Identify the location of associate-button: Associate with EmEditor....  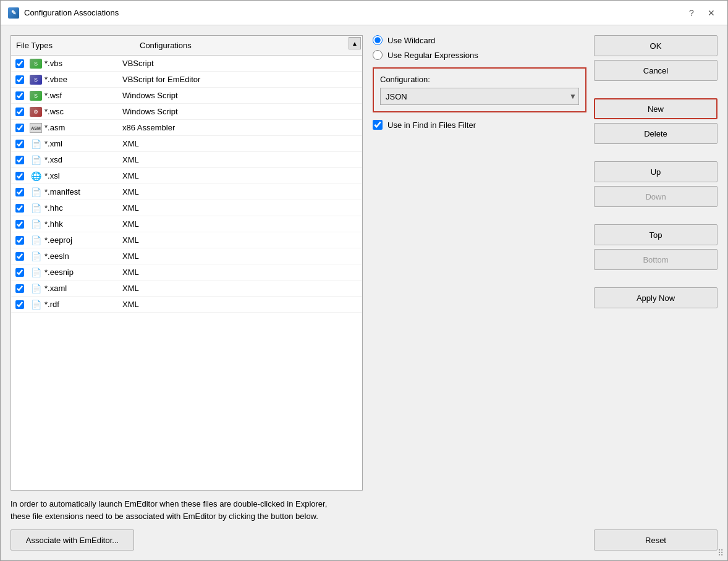
(72, 540).